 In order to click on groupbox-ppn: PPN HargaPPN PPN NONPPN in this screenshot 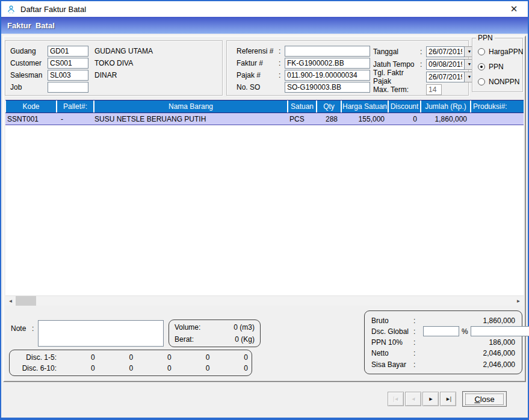, I will do `click(497, 65)`.